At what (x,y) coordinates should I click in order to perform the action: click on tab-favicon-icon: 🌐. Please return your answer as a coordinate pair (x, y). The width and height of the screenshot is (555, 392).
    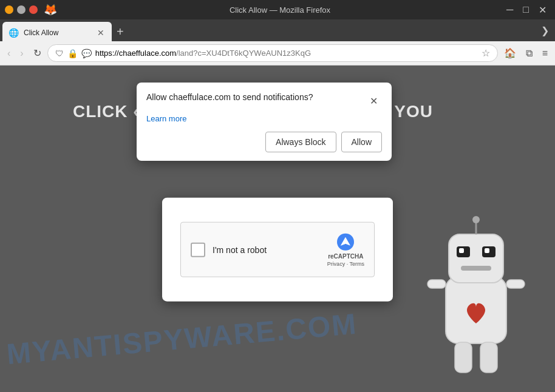
    Looking at the image, I should click on (13, 33).